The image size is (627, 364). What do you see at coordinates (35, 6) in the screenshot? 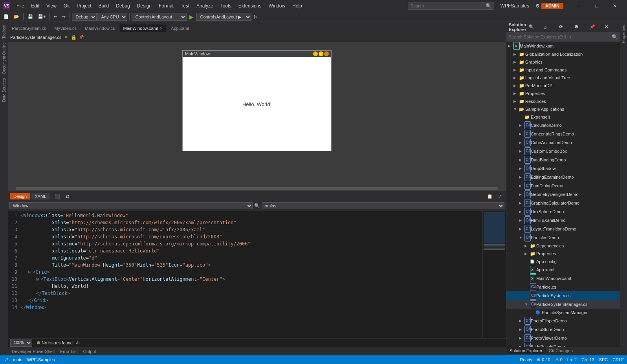
I see `menu-edit: Edit` at bounding box center [35, 6].